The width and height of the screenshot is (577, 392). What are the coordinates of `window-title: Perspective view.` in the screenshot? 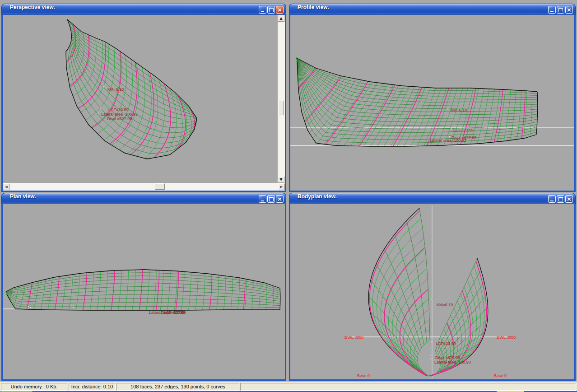 It's located at (33, 7).